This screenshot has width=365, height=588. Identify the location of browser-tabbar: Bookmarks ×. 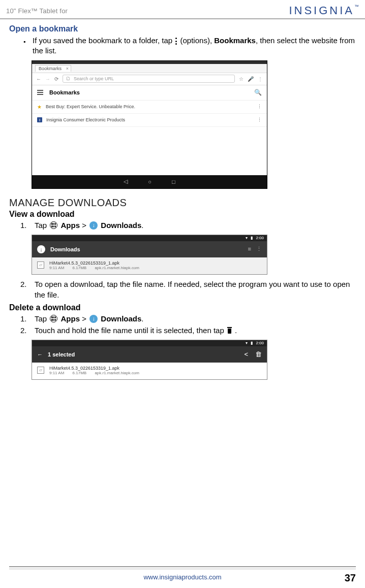
(149, 69).